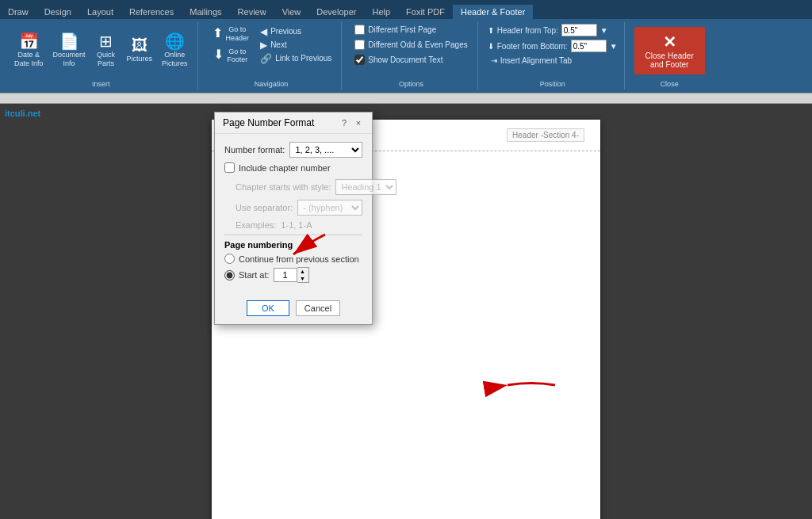 This screenshot has height=519, width=812. Describe the element at coordinates (425, 12) in the screenshot. I see `tab-foxit: Foxit PDF` at that location.